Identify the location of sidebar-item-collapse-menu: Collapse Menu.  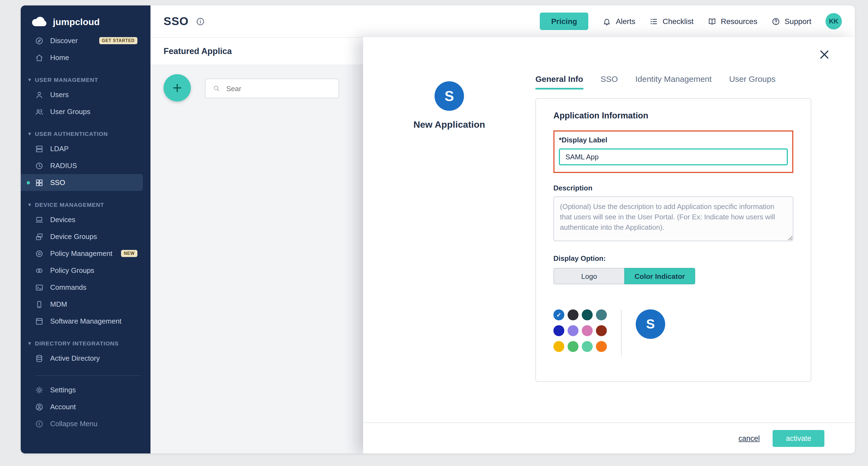
(82, 424).